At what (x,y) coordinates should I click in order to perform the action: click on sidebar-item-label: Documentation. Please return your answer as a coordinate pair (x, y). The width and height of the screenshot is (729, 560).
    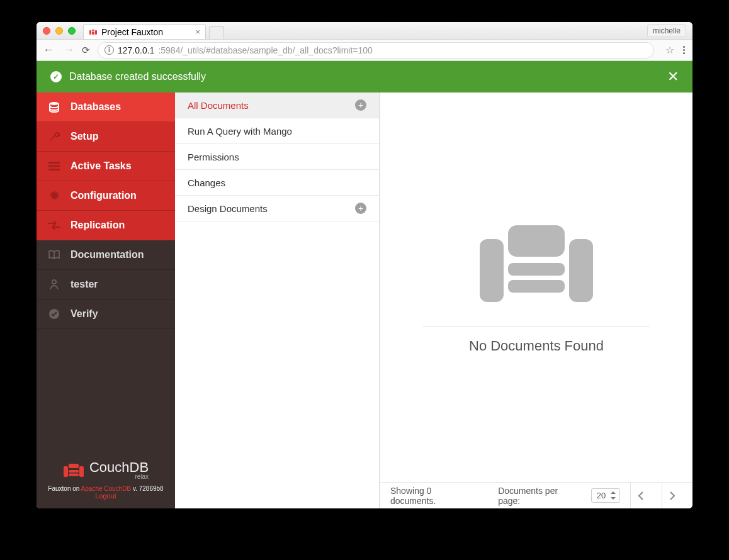
    Looking at the image, I should click on (107, 255).